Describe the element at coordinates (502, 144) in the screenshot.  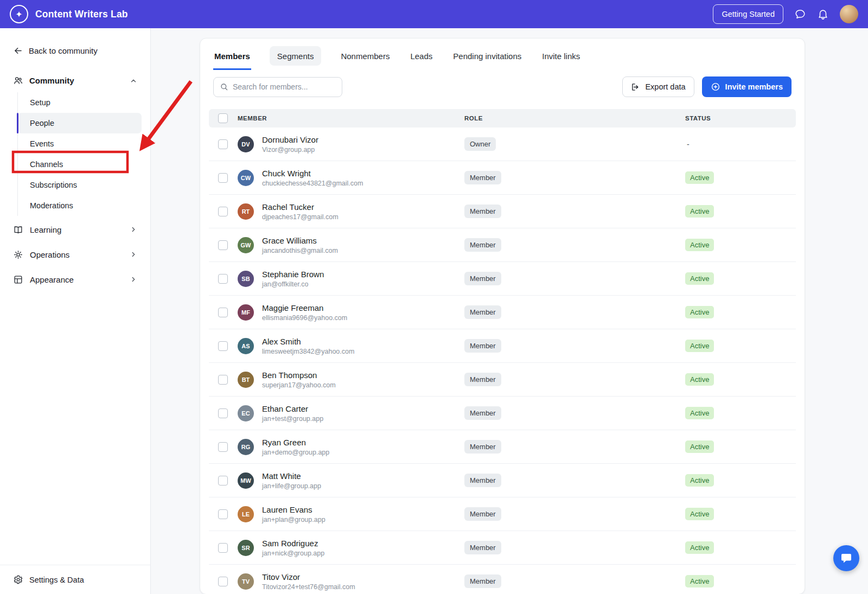
I see `table-row: DV Dornubari Vizor Vizor@group.app Owner…` at that location.